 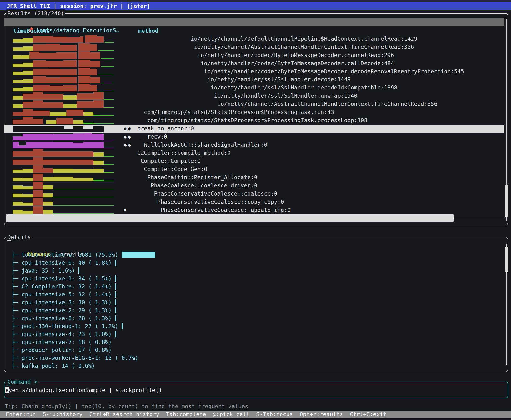 I want to click on table-row: io/netty/handler/ssl/SslHandler.decodeJd…, so click(x=254, y=88).